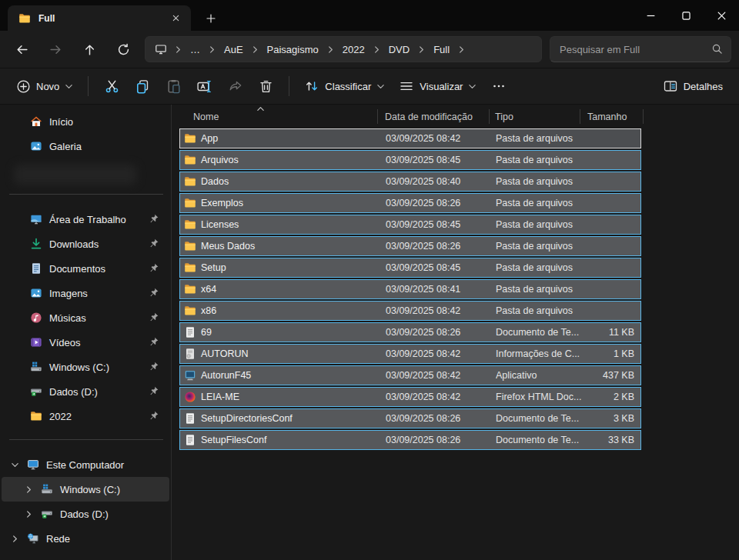 The image size is (739, 560). Describe the element at coordinates (190, 375) in the screenshot. I see `app-icon` at that location.